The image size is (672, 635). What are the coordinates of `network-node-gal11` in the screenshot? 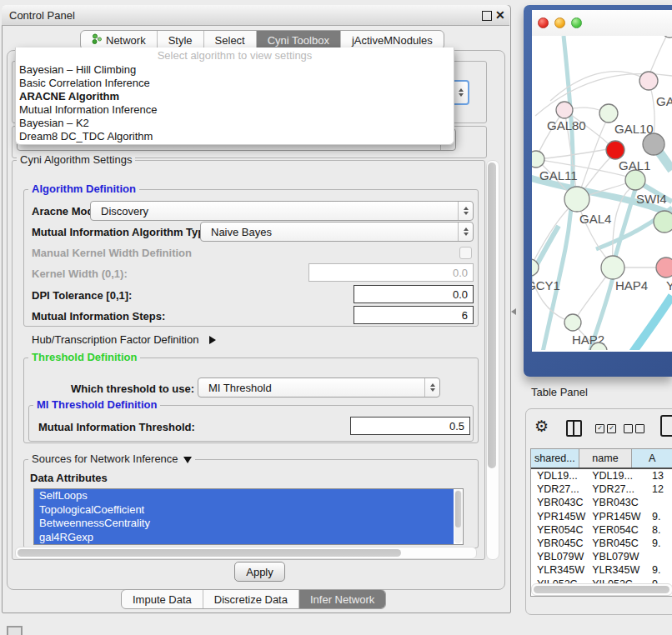 It's located at (539, 159).